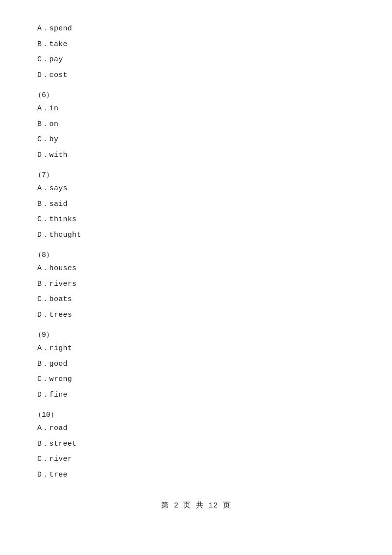 The height and width of the screenshot is (555, 392). Describe the element at coordinates (196, 364) in the screenshot. I see `option-9-B: B．good` at that location.